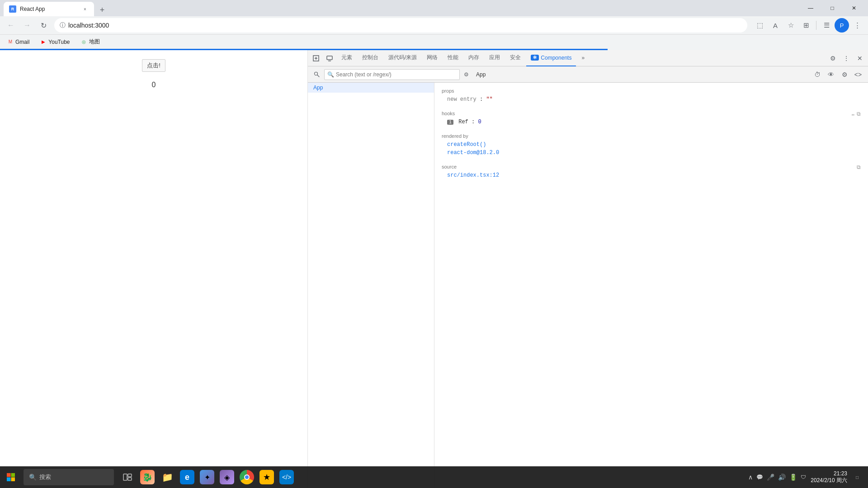 Image resolution: width=868 pixels, height=488 pixels. I want to click on highlight-eye-icon: 👁, so click(831, 75).